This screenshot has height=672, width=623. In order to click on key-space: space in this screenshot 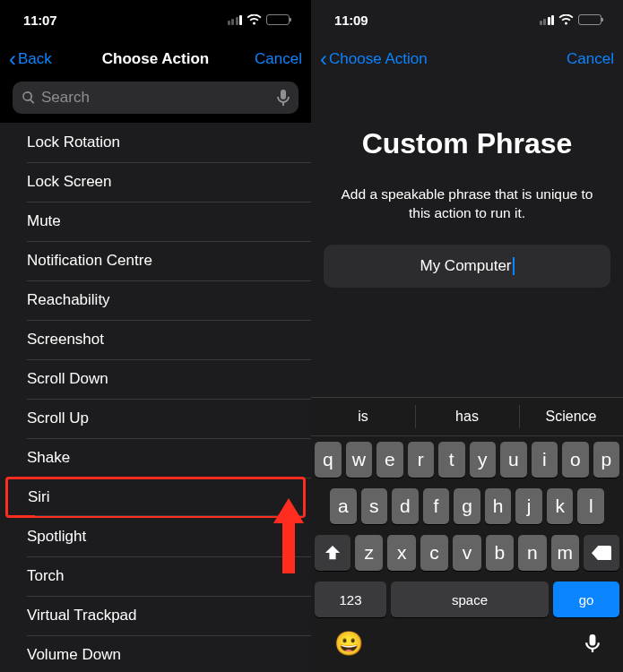, I will do `click(470, 599)`.